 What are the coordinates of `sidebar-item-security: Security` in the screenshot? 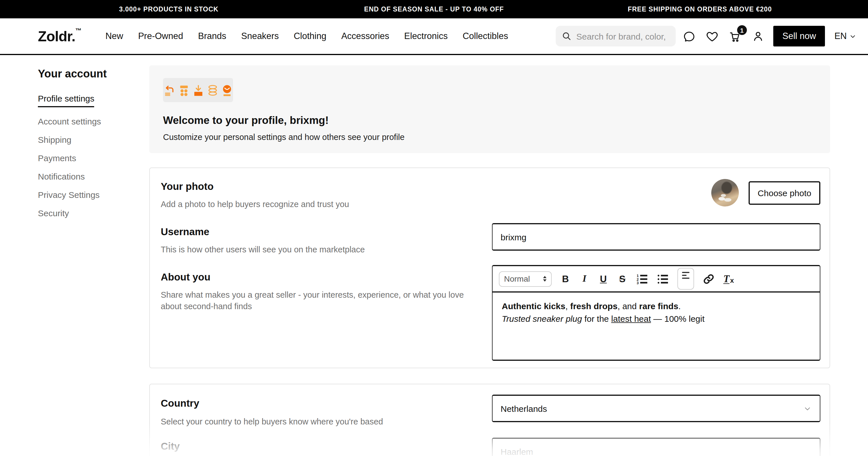 It's located at (90, 213).